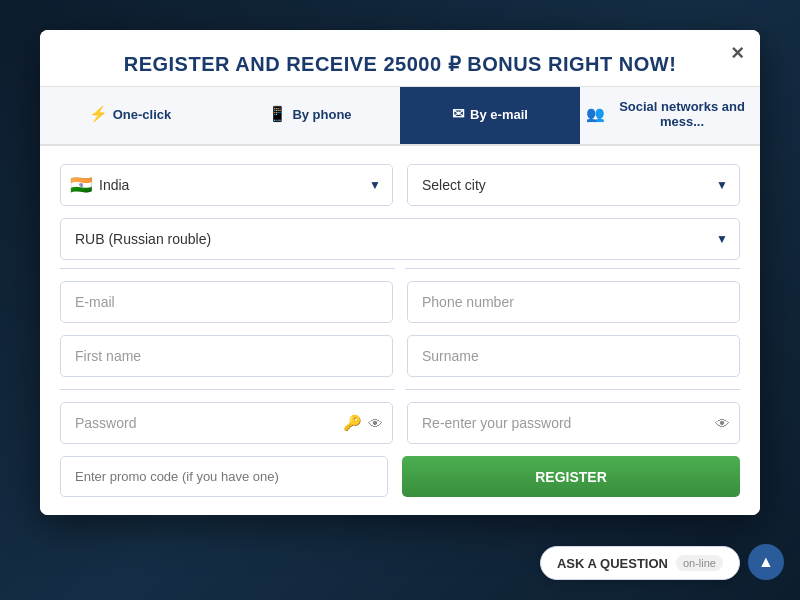 The image size is (800, 600). Describe the element at coordinates (572, 268) in the screenshot. I see `divider-line-right` at that location.